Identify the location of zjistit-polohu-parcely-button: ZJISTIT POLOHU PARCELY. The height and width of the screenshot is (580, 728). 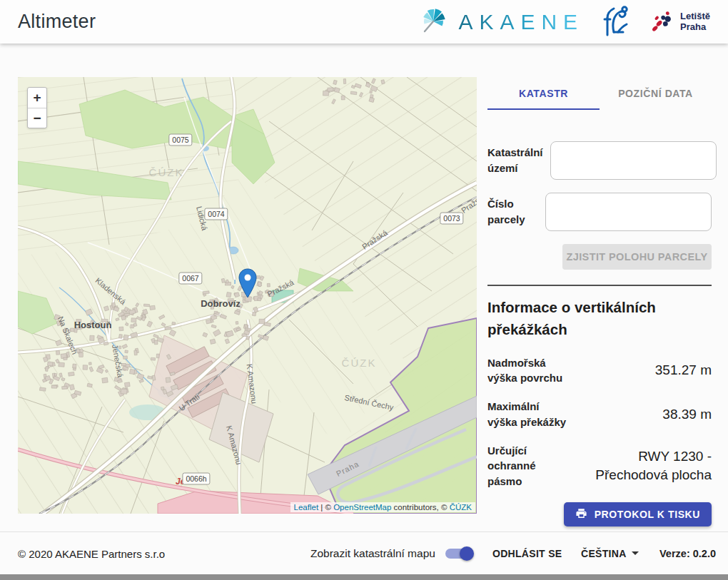
(637, 257).